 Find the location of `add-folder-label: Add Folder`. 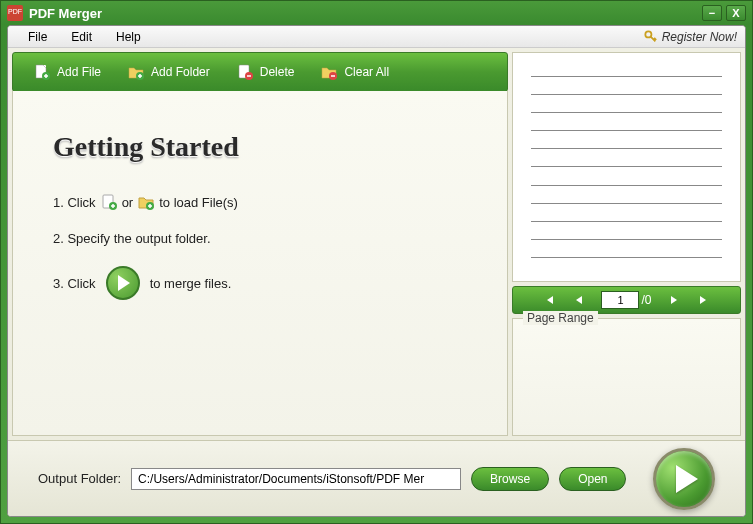

add-folder-label: Add Folder is located at coordinates (180, 72).